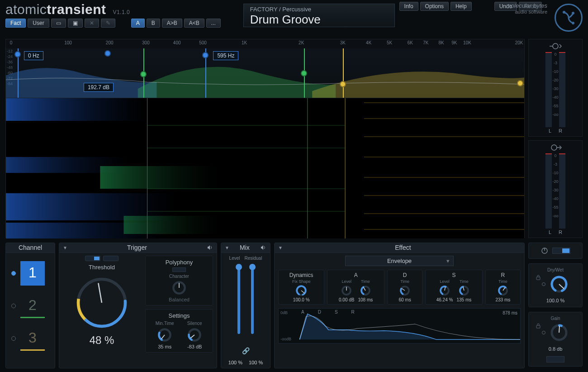 This screenshot has width=588, height=372. Describe the element at coordinates (559, 284) in the screenshot. I see `drywet-knob` at that location.